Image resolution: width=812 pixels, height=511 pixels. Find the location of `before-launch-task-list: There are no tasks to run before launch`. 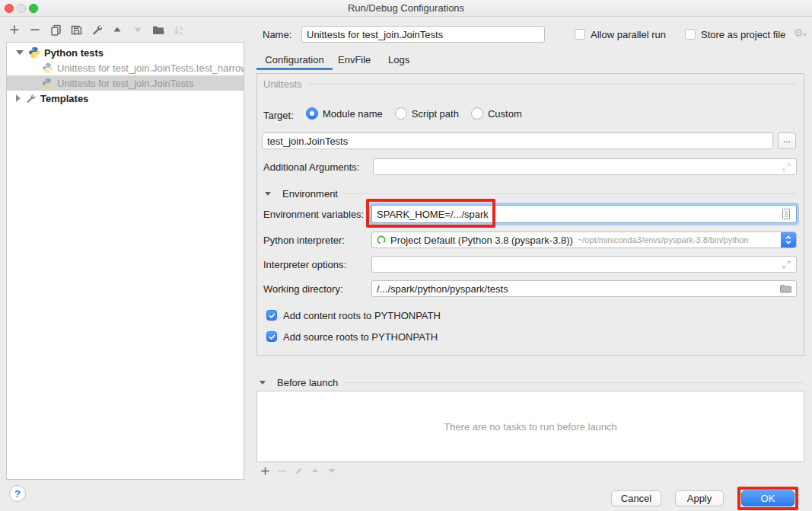

before-launch-task-list: There are no tasks to run before launch is located at coordinates (530, 426).